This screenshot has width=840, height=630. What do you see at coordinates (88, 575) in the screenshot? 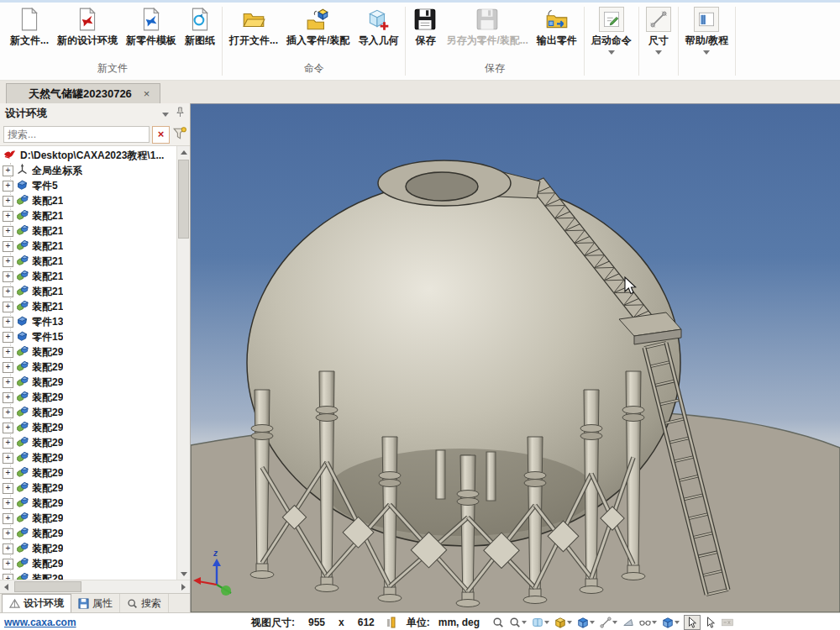
I see `tree-item-asm29-16: +装配29` at bounding box center [88, 575].